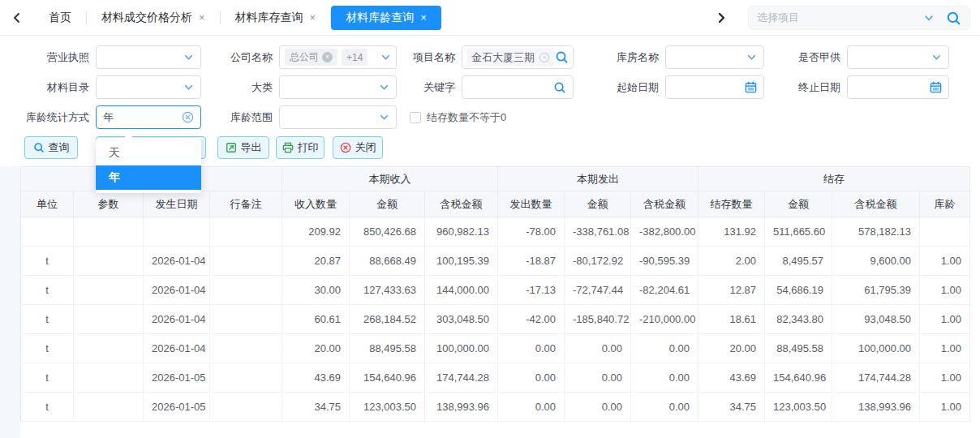  What do you see at coordinates (148, 117) in the screenshot?
I see `age-stat-method-select: 年` at bounding box center [148, 117].